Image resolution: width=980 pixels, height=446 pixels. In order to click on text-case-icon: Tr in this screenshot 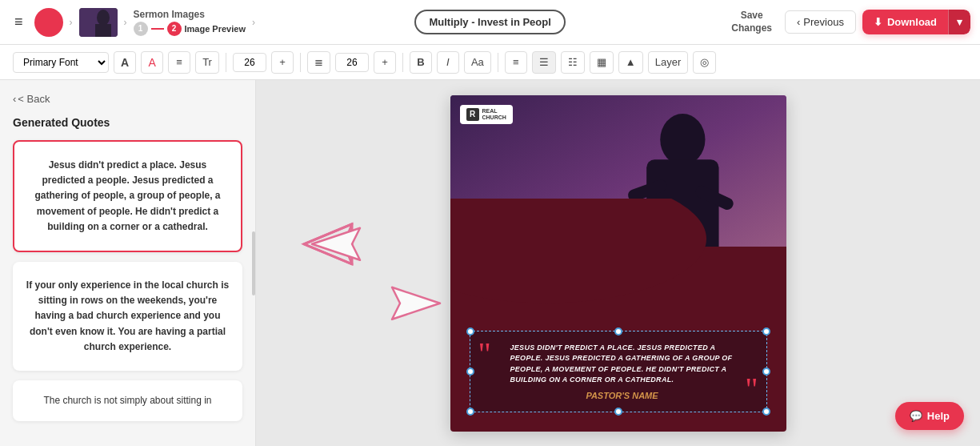, I will do `click(207, 62)`.